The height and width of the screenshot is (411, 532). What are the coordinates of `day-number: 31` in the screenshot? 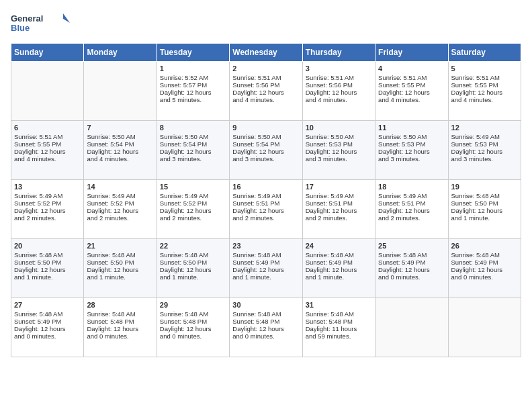 It's located at (339, 305).